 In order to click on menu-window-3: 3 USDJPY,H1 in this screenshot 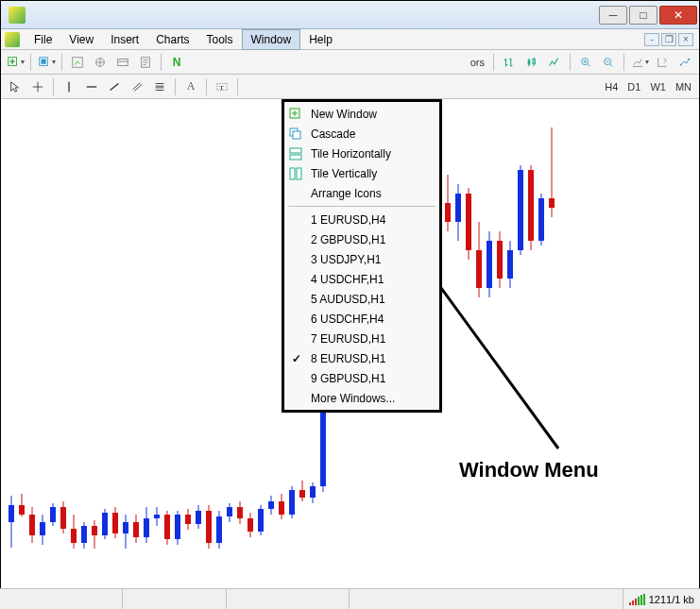, I will do `click(362, 259)`.